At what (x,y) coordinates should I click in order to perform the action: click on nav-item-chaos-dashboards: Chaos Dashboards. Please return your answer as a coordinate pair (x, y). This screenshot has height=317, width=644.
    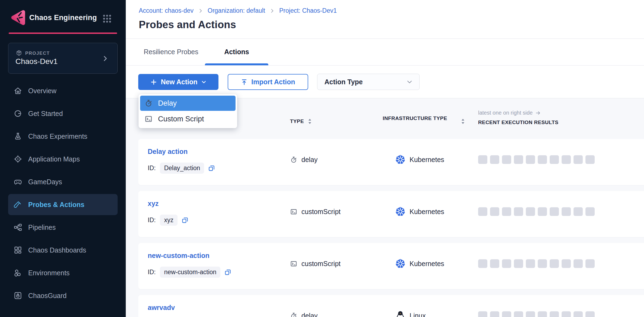
    Looking at the image, I should click on (63, 250).